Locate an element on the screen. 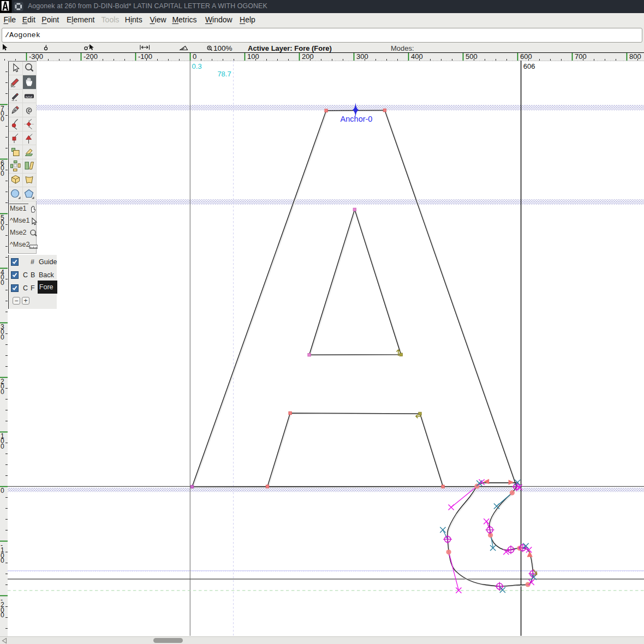  svg-text: Active Layer: Fore (Fore) is located at coordinates (290, 48).